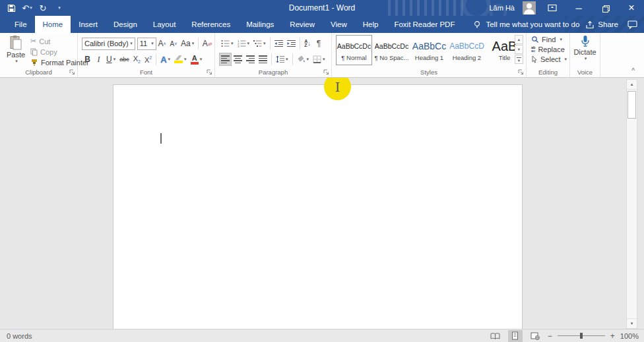 Image resolution: width=644 pixels, height=342 pixels. What do you see at coordinates (111, 59) in the screenshot?
I see `underline-button: U▾` at bounding box center [111, 59].